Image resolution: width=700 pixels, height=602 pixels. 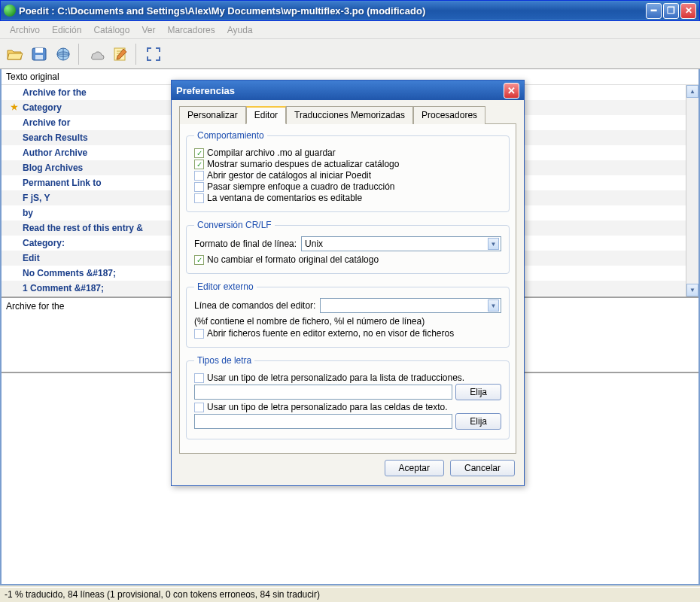 What do you see at coordinates (199, 334) in the screenshot?
I see `checkbox-open-external` at bounding box center [199, 334].